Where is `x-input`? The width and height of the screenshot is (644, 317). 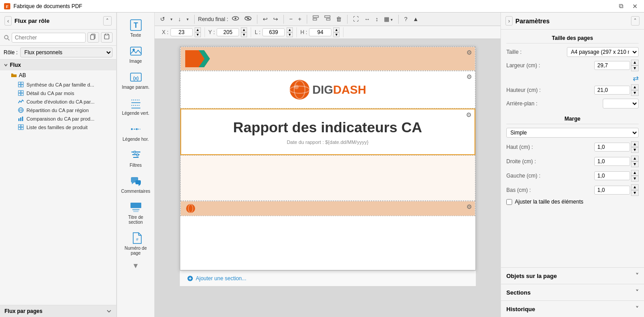
x-input is located at coordinates (182, 32).